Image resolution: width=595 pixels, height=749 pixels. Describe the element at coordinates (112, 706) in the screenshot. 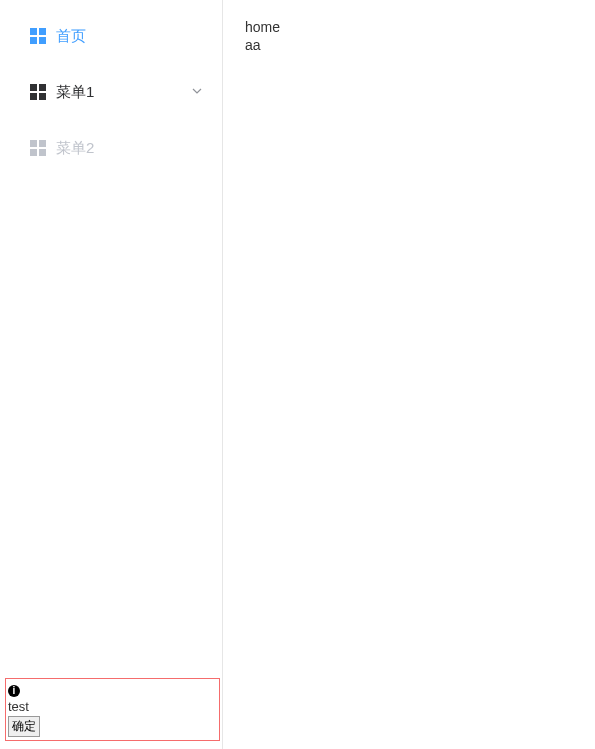

I see `dialog-message: test` at that location.